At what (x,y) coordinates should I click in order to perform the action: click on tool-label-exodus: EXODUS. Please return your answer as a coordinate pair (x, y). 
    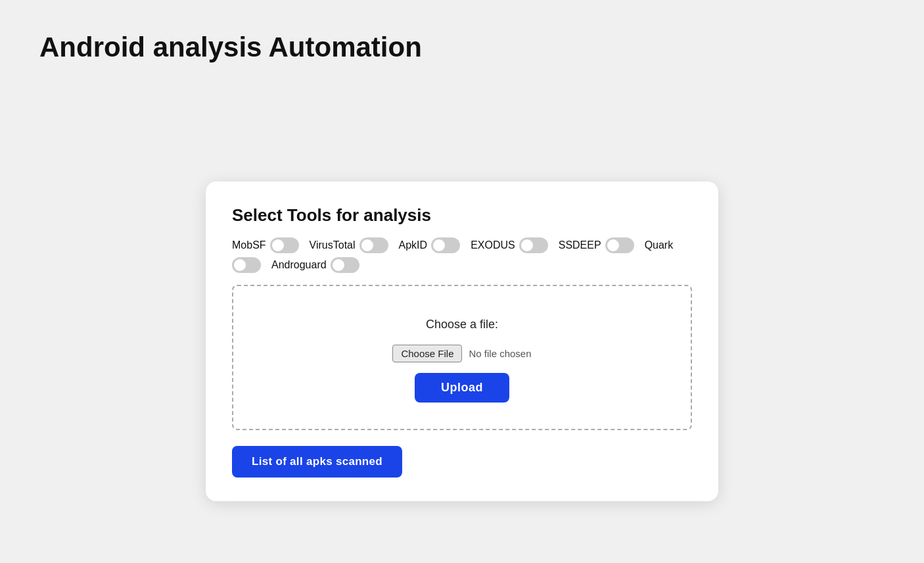
    Looking at the image, I should click on (493, 245).